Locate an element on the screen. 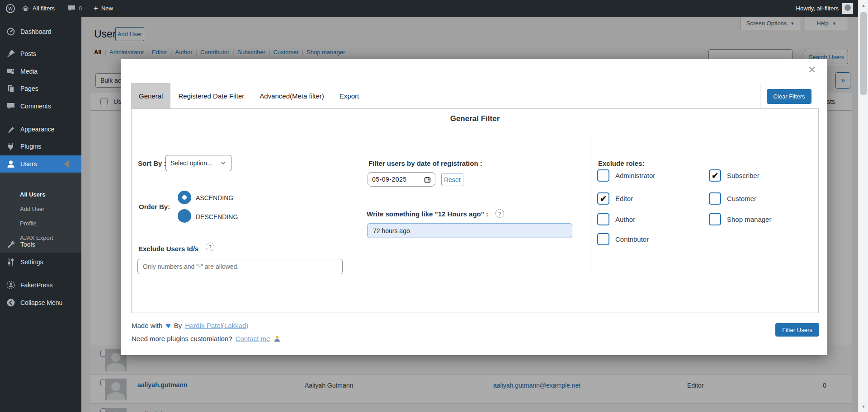 This screenshot has height=412, width=868. role-checkbox-author is located at coordinates (603, 220).